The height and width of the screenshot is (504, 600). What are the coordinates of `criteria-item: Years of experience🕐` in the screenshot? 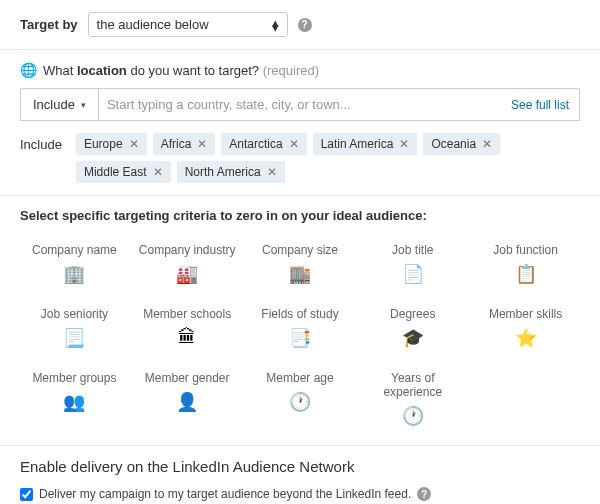 It's located at (412, 399).